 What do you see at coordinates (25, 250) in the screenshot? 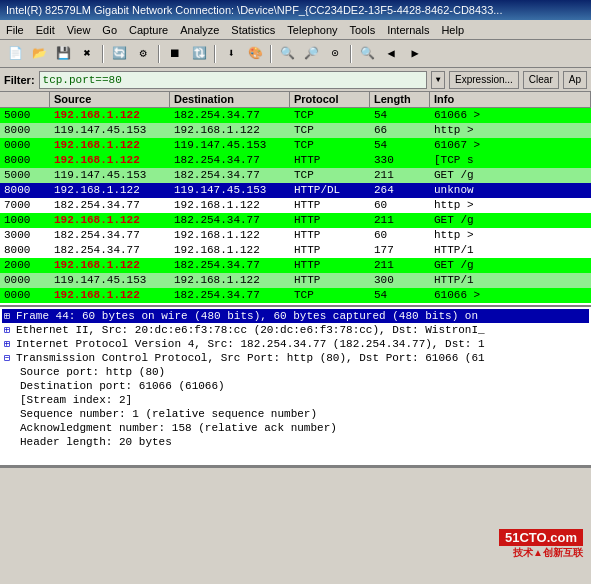
I see `packet-no: 8000` at bounding box center [25, 250].